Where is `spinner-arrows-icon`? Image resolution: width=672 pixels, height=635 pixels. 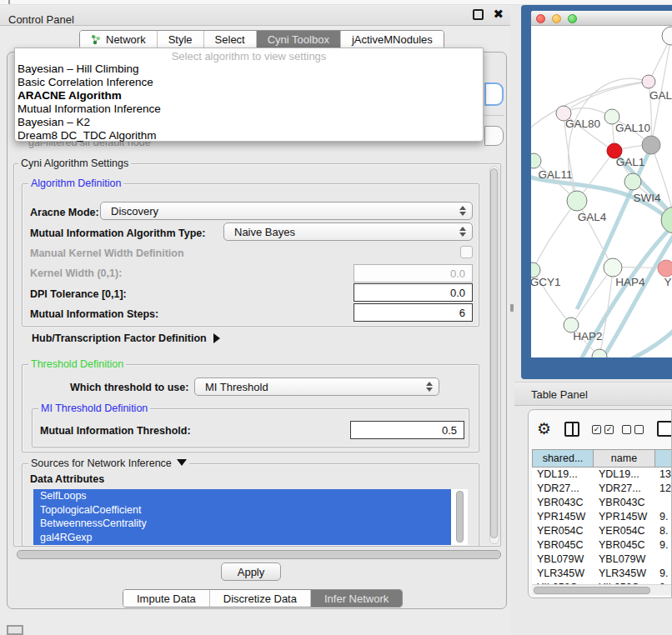
spinner-arrows-icon is located at coordinates (429, 387).